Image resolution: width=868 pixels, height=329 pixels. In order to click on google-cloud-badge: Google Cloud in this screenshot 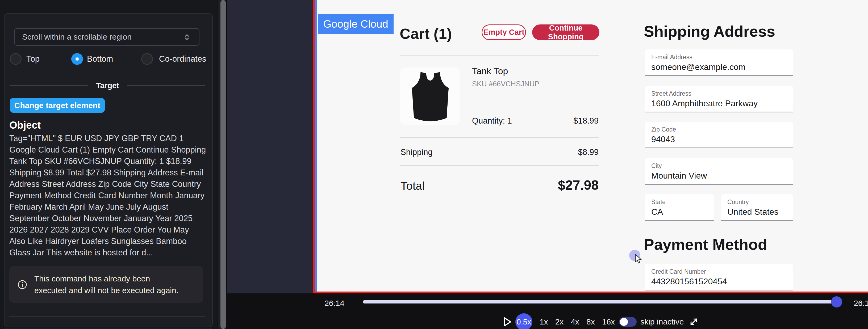, I will do `click(356, 24)`.